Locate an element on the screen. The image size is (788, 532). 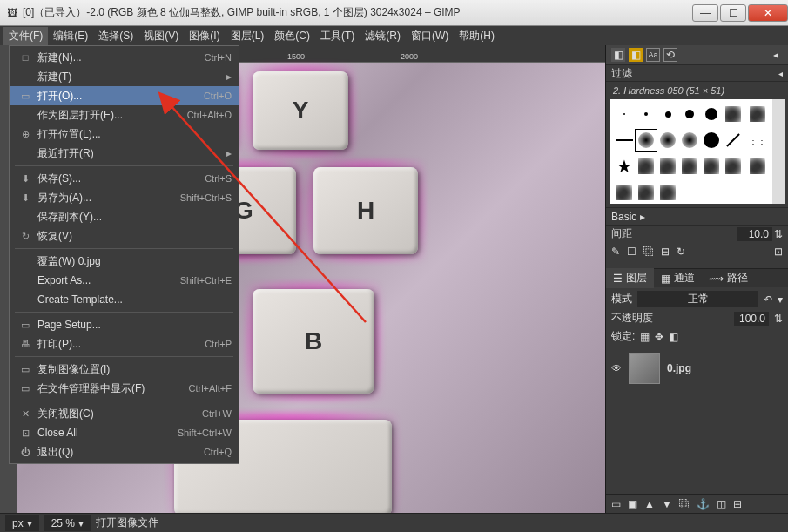
menu-item: ⏻退出(Q)Ctrl+Q is located at coordinates (124, 452).